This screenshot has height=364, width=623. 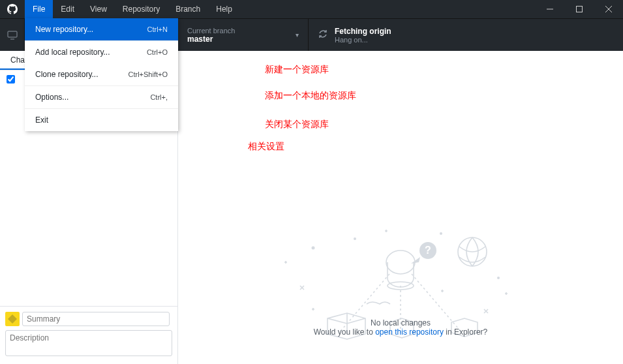 I want to click on dd-shortcut: Ctrl+Shift+O, so click(x=147, y=74).